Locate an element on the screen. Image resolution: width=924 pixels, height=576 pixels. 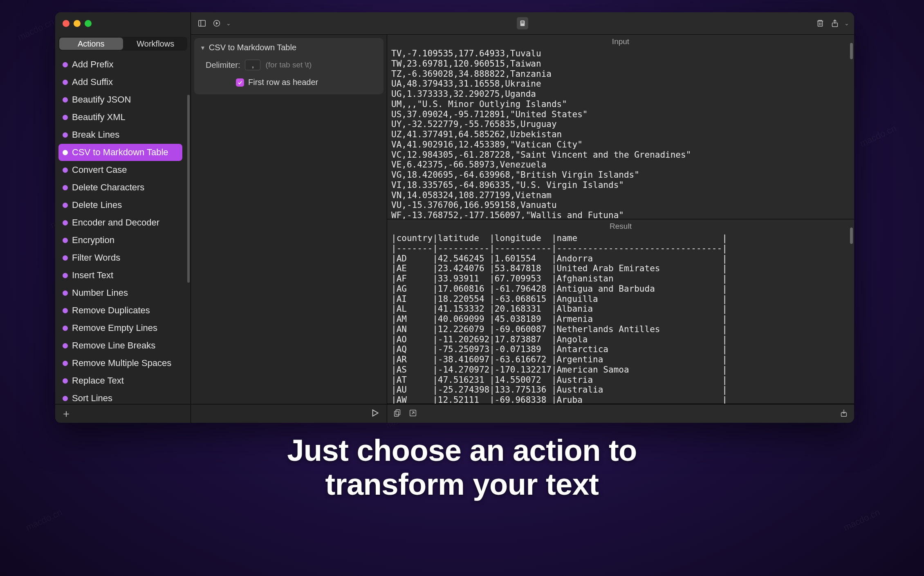
run-dropdown-chevron-icon: ⌄ is located at coordinates (229, 23).